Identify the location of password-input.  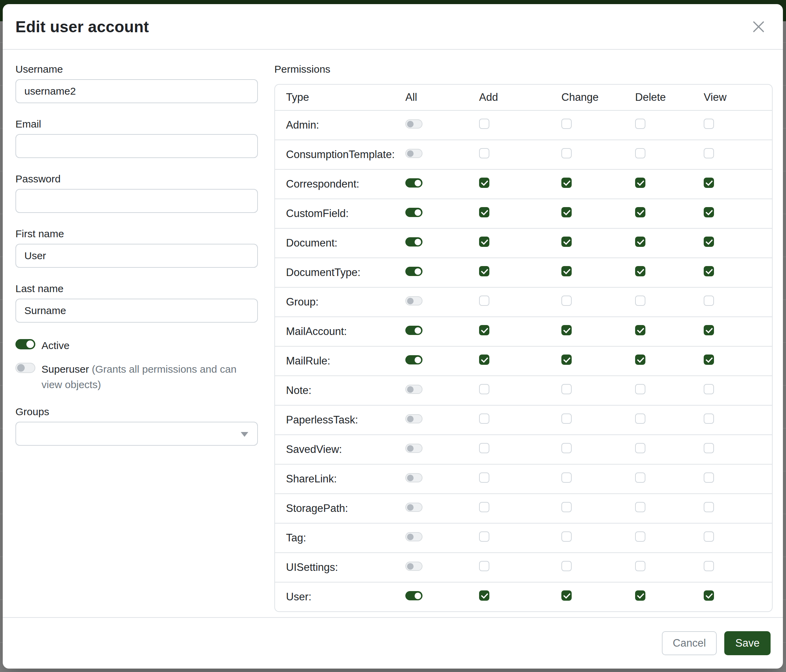
(137, 201).